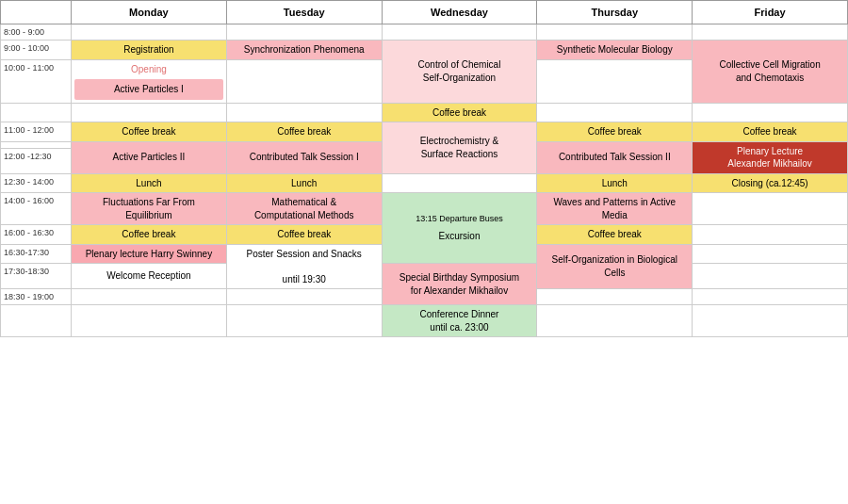  Describe the element at coordinates (614, 157) in the screenshot. I see `thu-contrib2: Contributed Talk Session II` at that location.